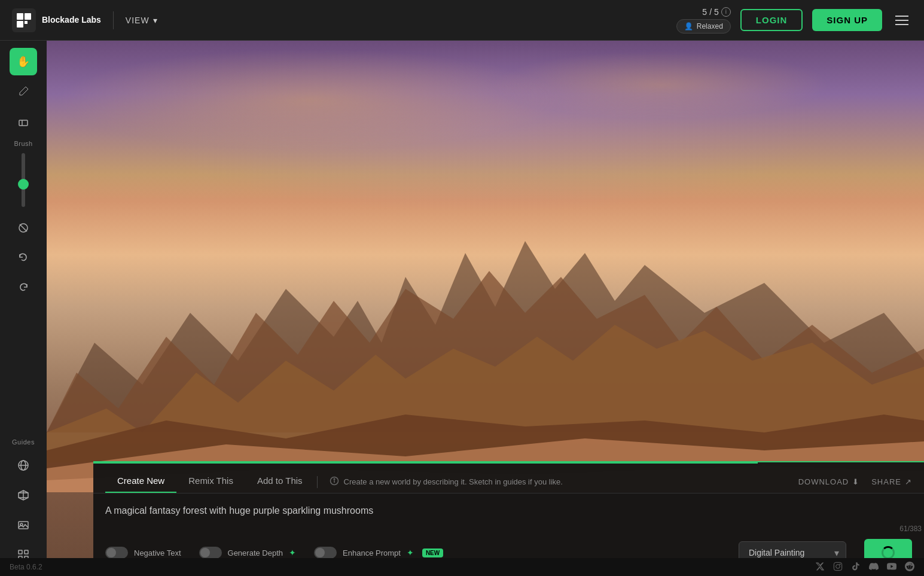 Image resolution: width=924 pixels, height=576 pixels. What do you see at coordinates (23, 92) in the screenshot?
I see `pencil-tool-button` at bounding box center [23, 92].